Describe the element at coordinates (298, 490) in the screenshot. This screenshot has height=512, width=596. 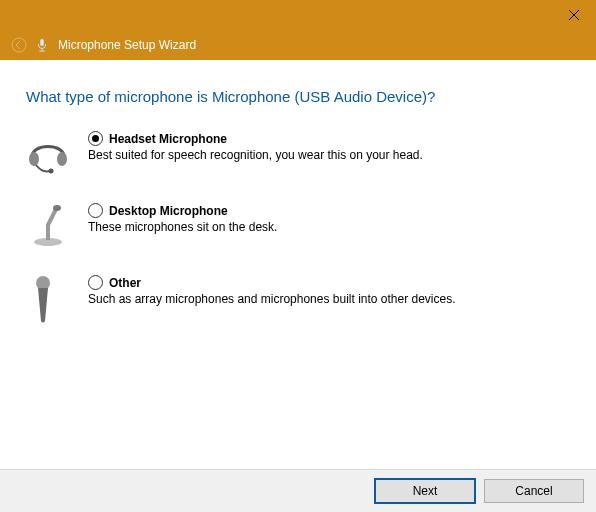
I see `footer-bar: Next Cancel` at that location.